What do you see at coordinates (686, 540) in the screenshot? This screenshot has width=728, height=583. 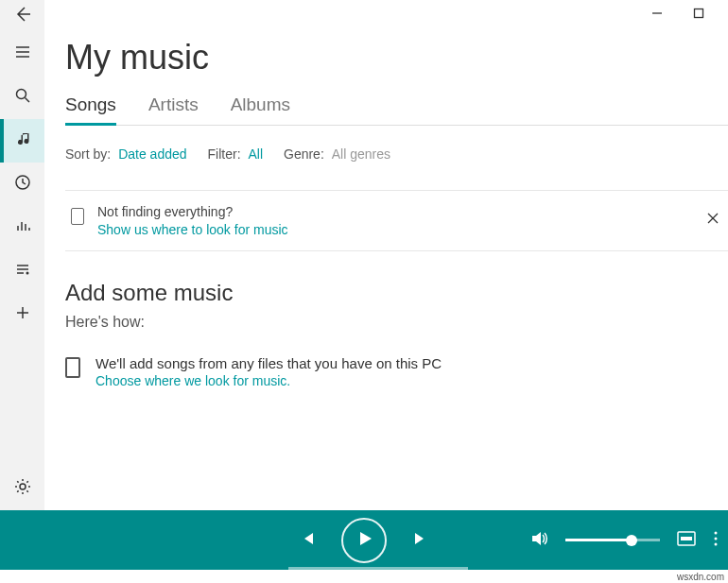 I see `now-playing-view-button` at bounding box center [686, 540].